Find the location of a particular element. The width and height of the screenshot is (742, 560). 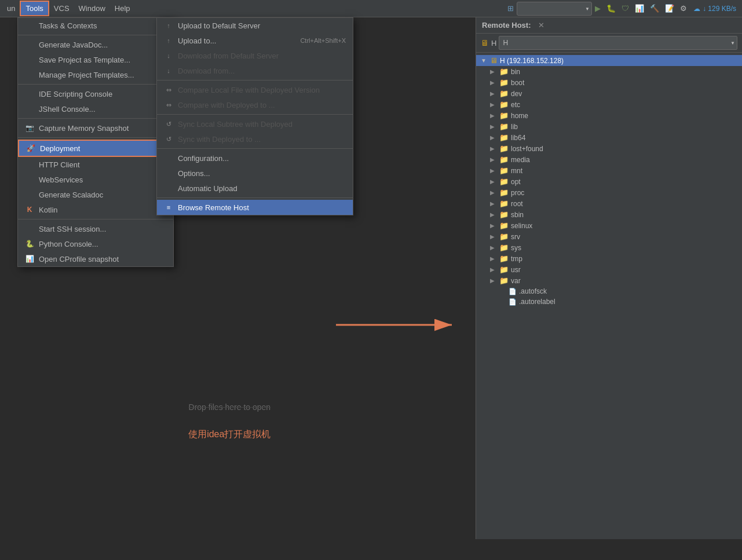

chinese-annotation: 使用idea打开虚拟机 is located at coordinates (229, 434).